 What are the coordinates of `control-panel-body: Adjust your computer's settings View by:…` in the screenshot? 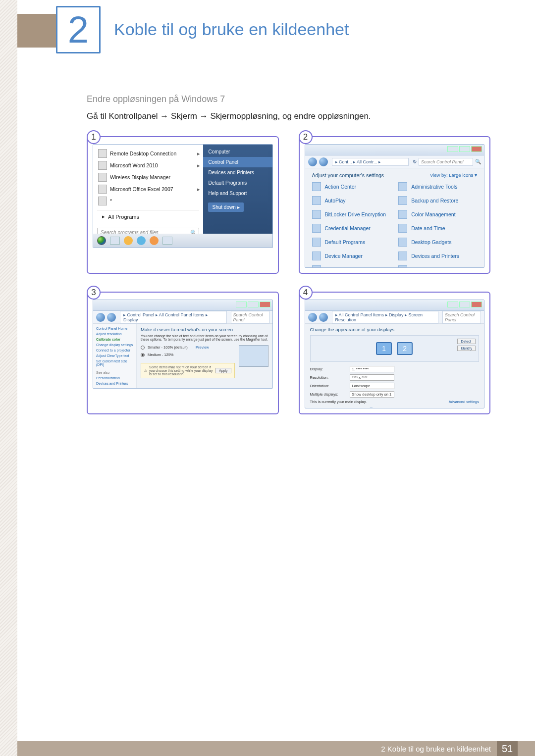 It's located at (395, 218).